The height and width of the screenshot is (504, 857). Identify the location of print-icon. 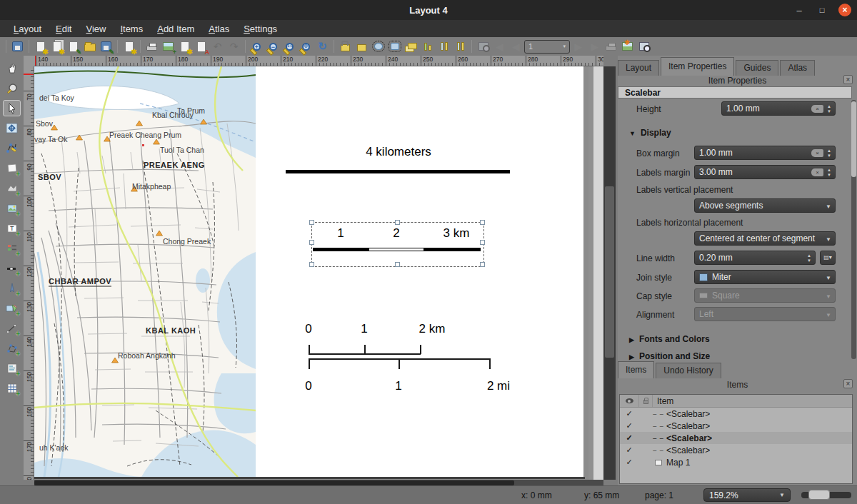
(151, 47).